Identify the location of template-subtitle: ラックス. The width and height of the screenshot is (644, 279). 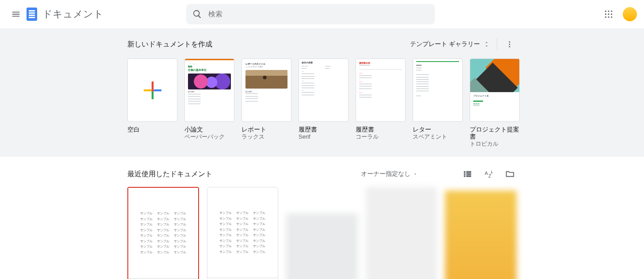
(266, 137).